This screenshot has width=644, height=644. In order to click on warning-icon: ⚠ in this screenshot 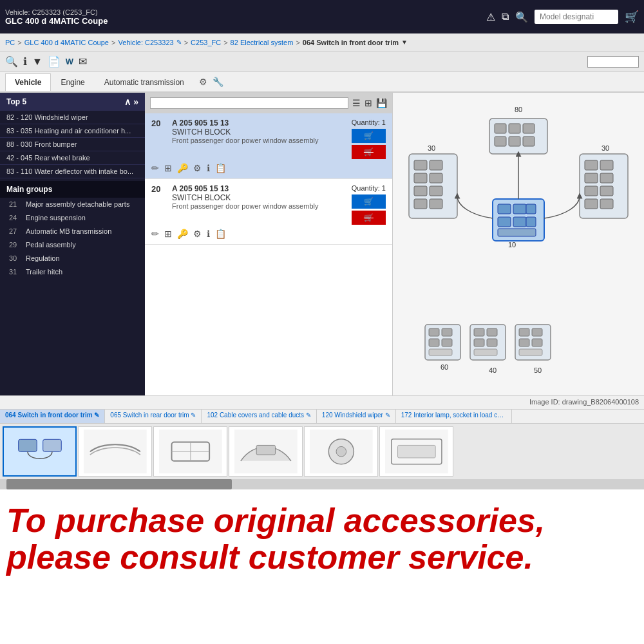, I will do `click(491, 17)`.